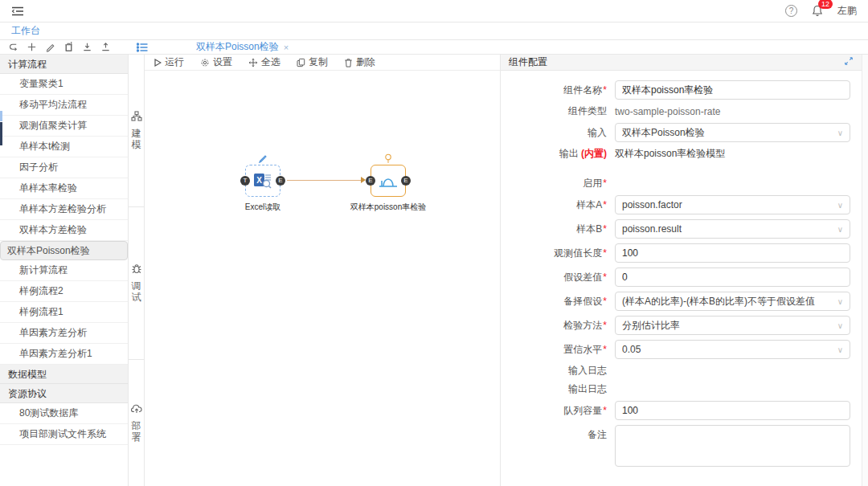 This screenshot has width=868, height=486. Describe the element at coordinates (245, 181) in the screenshot. I see `port-in: T` at that location.